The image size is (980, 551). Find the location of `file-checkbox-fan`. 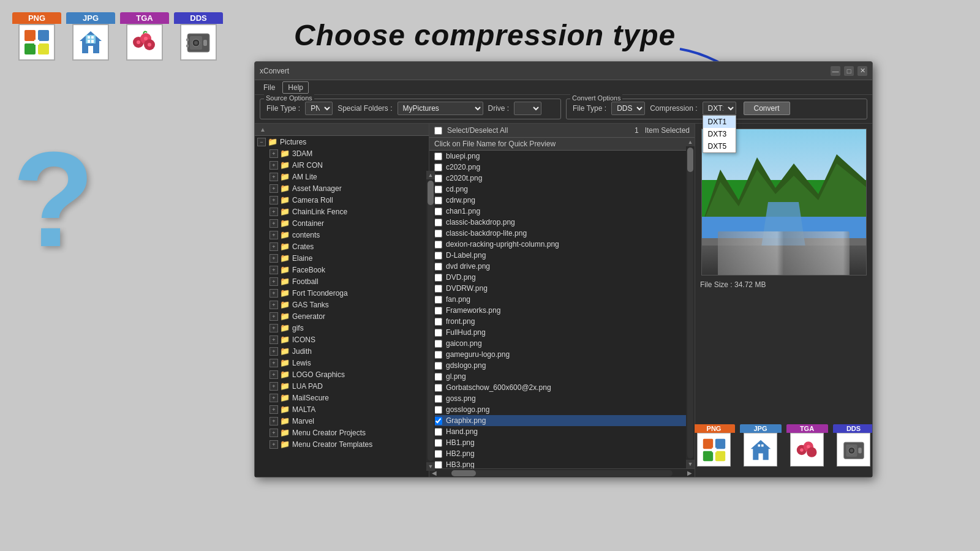

file-checkbox-fan is located at coordinates (439, 300).